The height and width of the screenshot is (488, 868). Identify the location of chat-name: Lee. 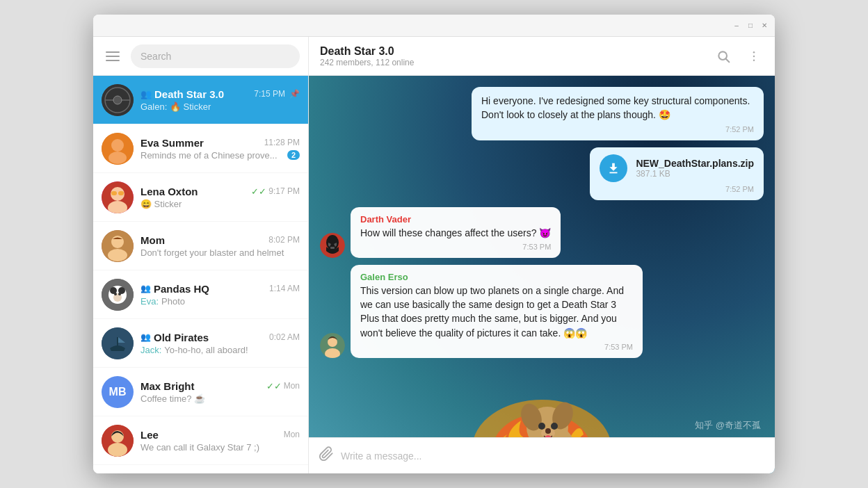
(150, 435).